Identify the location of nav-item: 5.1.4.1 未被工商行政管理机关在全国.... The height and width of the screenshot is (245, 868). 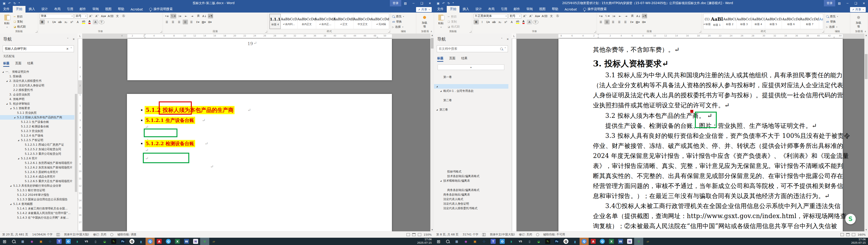
(37, 209).